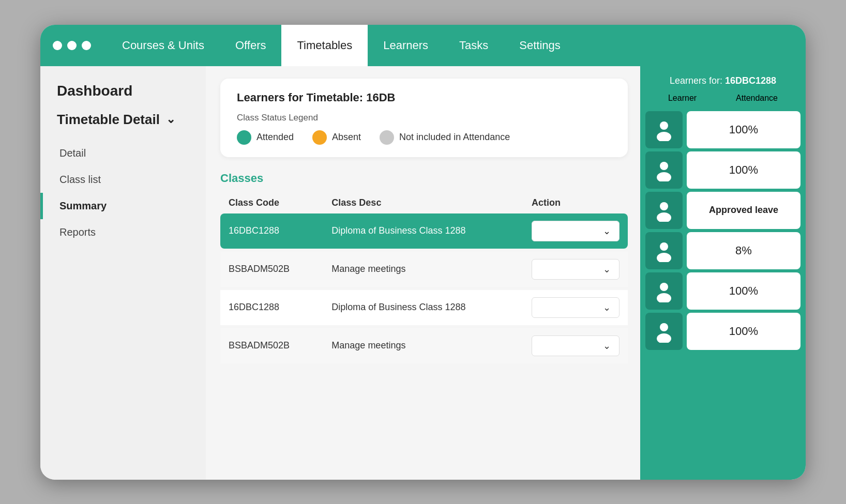  Describe the element at coordinates (123, 180) in the screenshot. I see `sidebar-item-classlist: Class list` at that location.